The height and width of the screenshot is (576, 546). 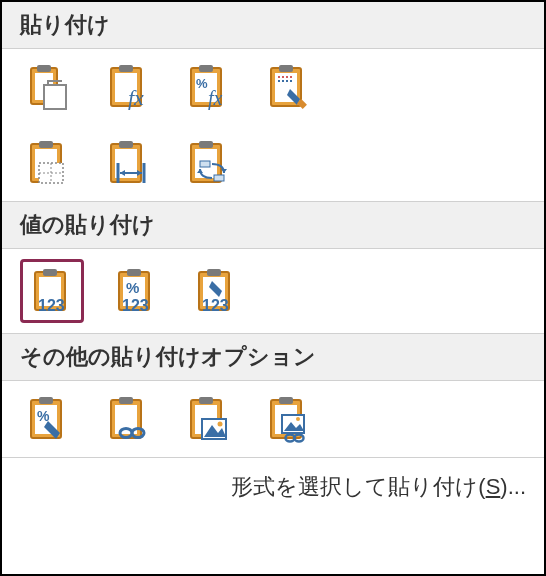 What do you see at coordinates (52, 291) in the screenshot?
I see `paste-values-button: 123` at bounding box center [52, 291].